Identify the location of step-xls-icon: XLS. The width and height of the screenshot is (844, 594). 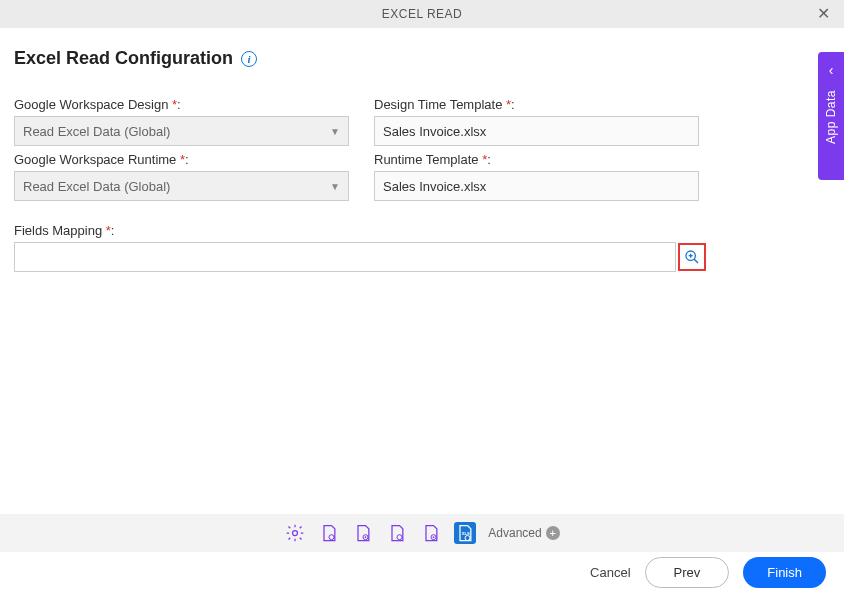
(465, 533).